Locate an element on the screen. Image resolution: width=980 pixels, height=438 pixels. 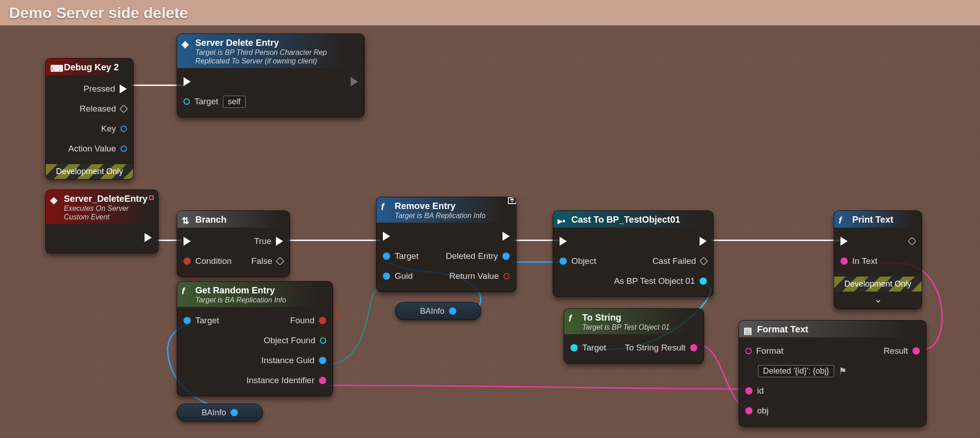
pin-default-value: self is located at coordinates (234, 102).